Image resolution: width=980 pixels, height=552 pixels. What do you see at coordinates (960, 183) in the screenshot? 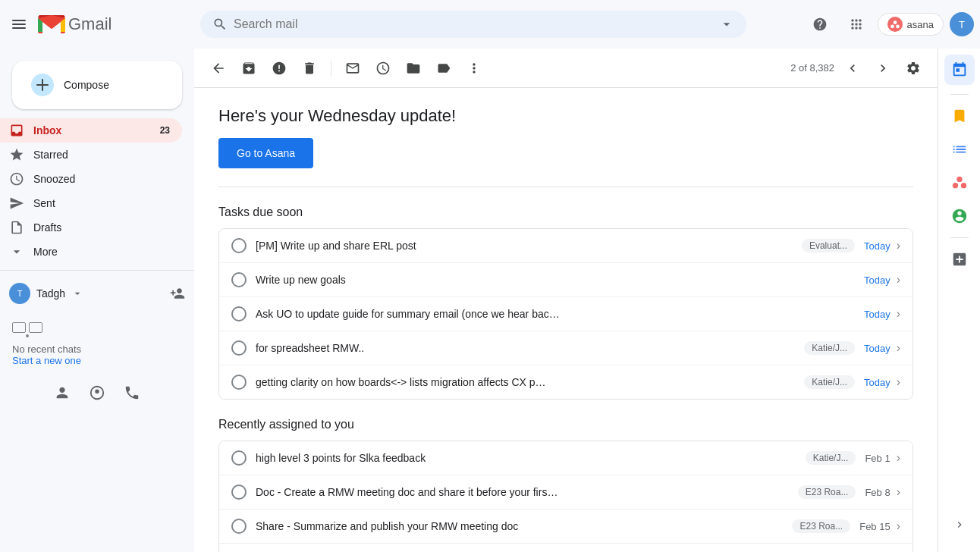
I see `asana-icon` at bounding box center [960, 183].